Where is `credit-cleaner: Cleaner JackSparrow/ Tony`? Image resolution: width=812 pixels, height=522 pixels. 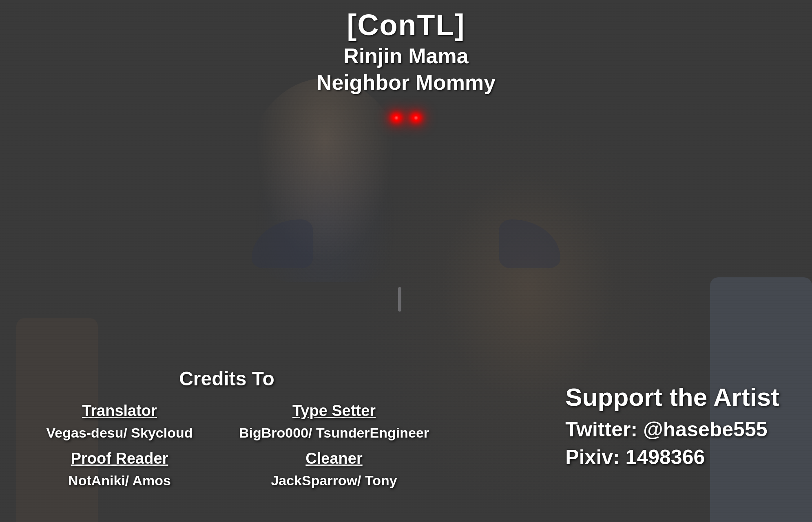
credit-cleaner: Cleaner JackSparrow/ Tony is located at coordinates (334, 470).